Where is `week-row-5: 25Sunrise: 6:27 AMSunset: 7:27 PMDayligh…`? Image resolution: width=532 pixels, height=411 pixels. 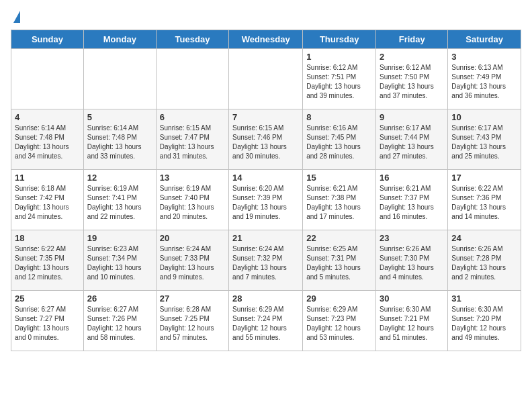 week-row-5: 25Sunrise: 6:27 AMSunset: 7:27 PMDayligh… is located at coordinates (266, 321).